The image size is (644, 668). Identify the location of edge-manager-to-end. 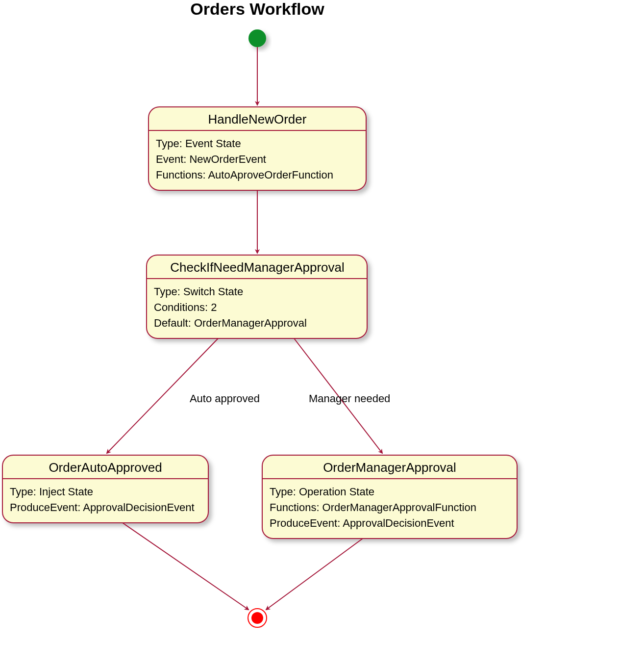
(315, 574).